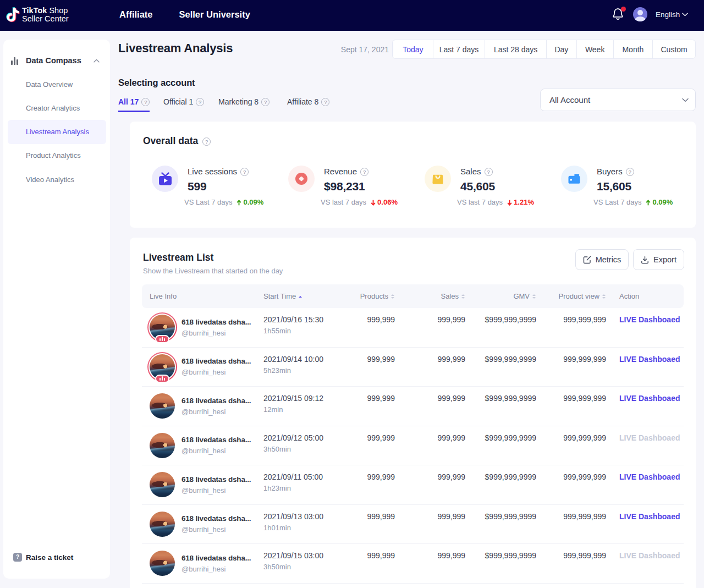  Describe the element at coordinates (633, 50) in the screenshot. I see `date-range-button: Month` at that location.